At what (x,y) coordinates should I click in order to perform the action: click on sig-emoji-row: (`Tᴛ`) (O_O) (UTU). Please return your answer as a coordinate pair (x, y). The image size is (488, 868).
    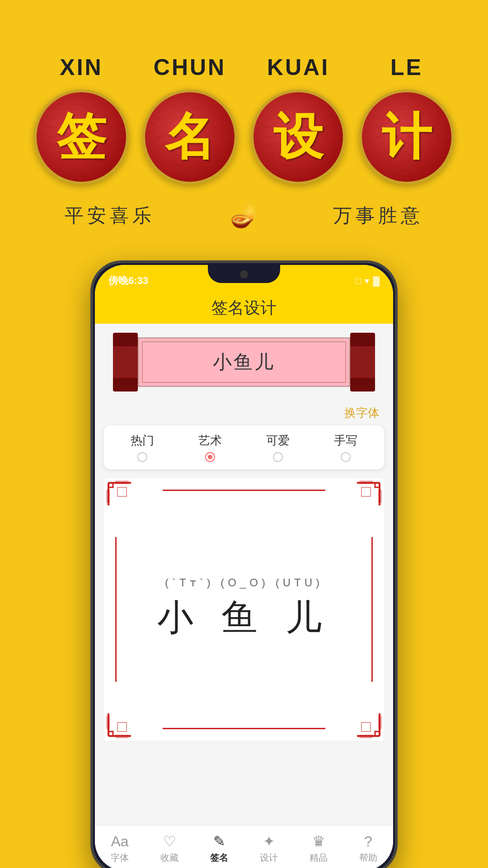
    Looking at the image, I should click on (244, 583).